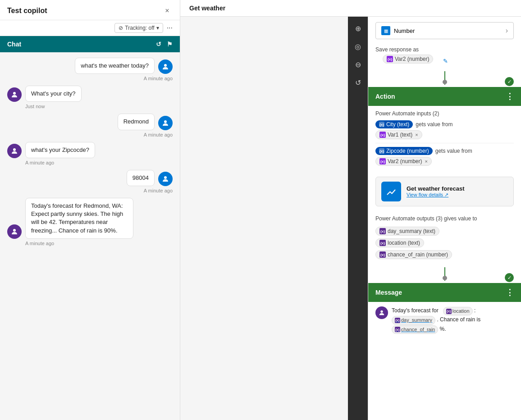  I want to click on chat-header-icons: ↺ ⚑, so click(164, 44).